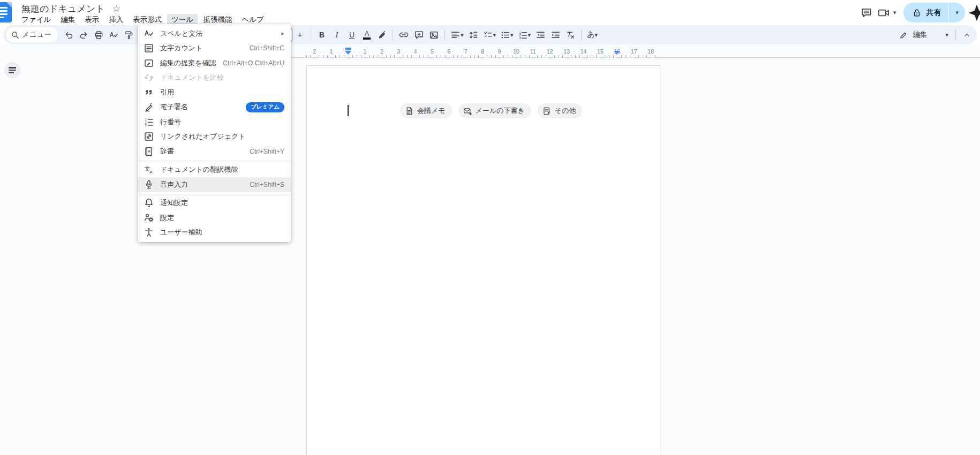 The image size is (980, 455). What do you see at coordinates (365, 51) in the screenshot?
I see `ruler-number: 1` at bounding box center [365, 51].